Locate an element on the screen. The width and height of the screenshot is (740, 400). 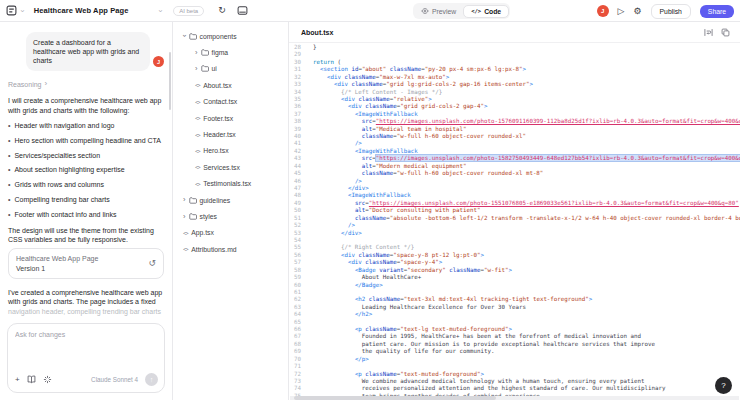
code-line: 55 {/* Right Content */} is located at coordinates (514, 248).